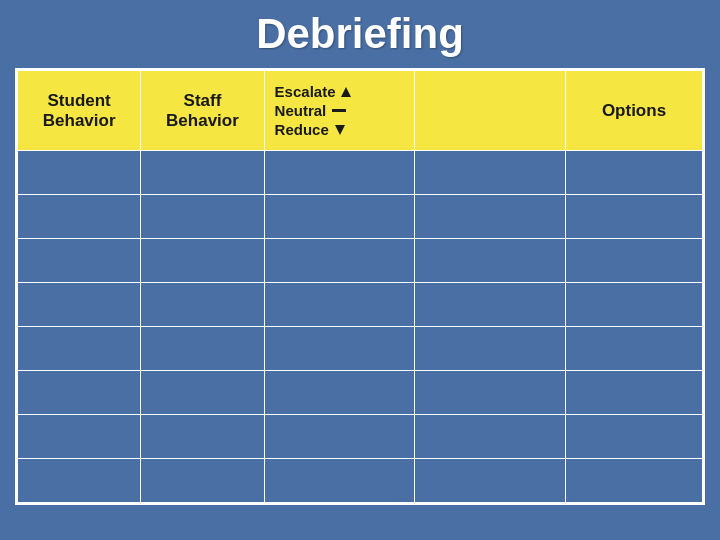 This screenshot has width=720, height=540. Describe the element at coordinates (301, 110) in the screenshot. I see `neutral-label: Neutral` at that location.